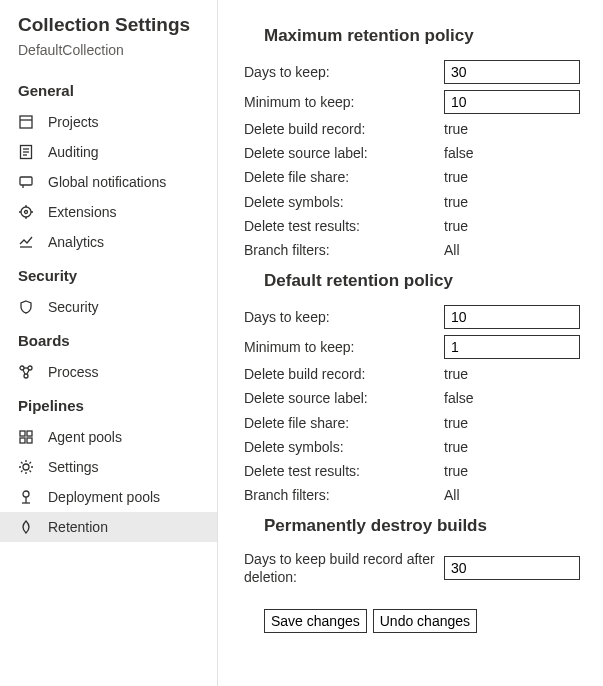 The image size is (603, 686). What do you see at coordinates (26, 497) in the screenshot?
I see `deployment-icon` at bounding box center [26, 497].